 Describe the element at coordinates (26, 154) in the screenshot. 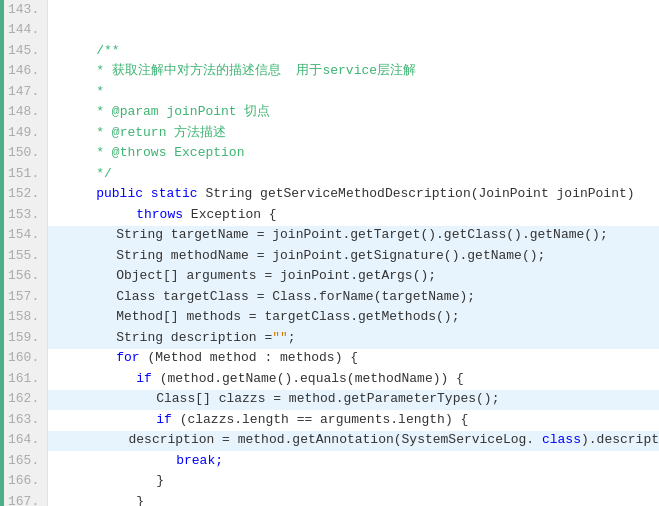

I see `ln-150: 150.` at that location.